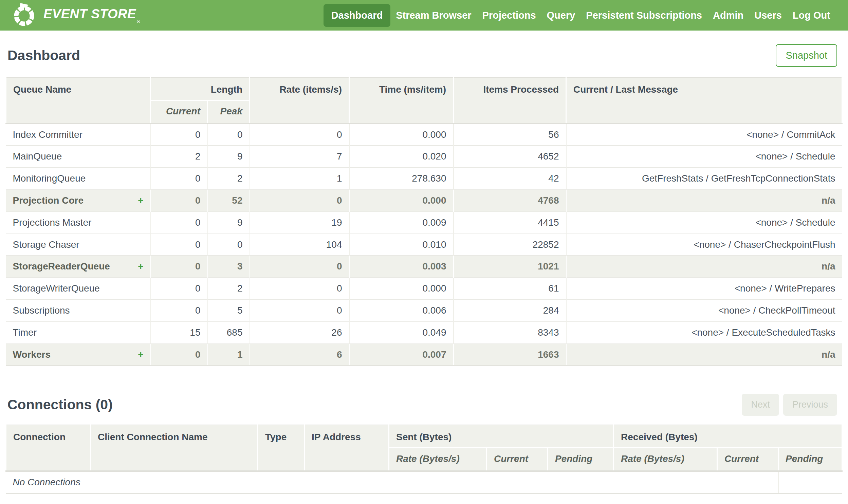 The height and width of the screenshot is (504, 848). I want to click on connections-title: Connections (0), so click(60, 405).